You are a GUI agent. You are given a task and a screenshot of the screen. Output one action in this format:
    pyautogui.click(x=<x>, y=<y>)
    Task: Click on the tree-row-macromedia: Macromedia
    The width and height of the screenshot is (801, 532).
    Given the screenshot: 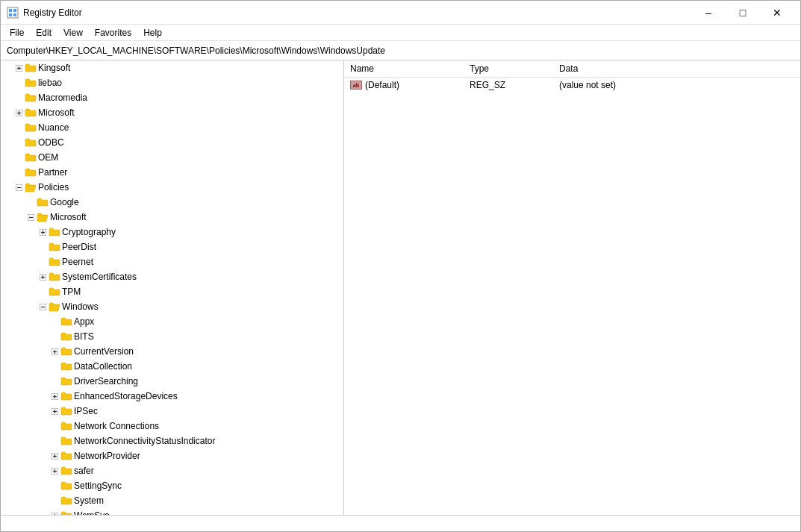 What is the action you would take?
    pyautogui.click(x=172, y=98)
    